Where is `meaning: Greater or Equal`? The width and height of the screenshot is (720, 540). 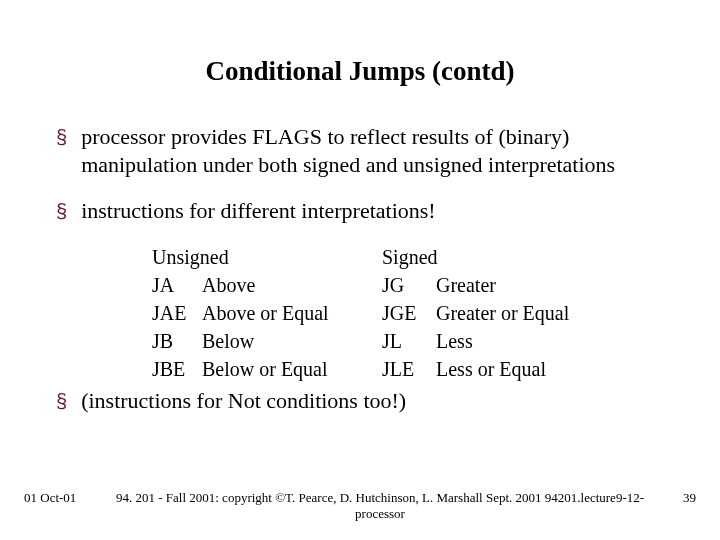
meaning: Greater or Equal is located at coordinates (508, 313).